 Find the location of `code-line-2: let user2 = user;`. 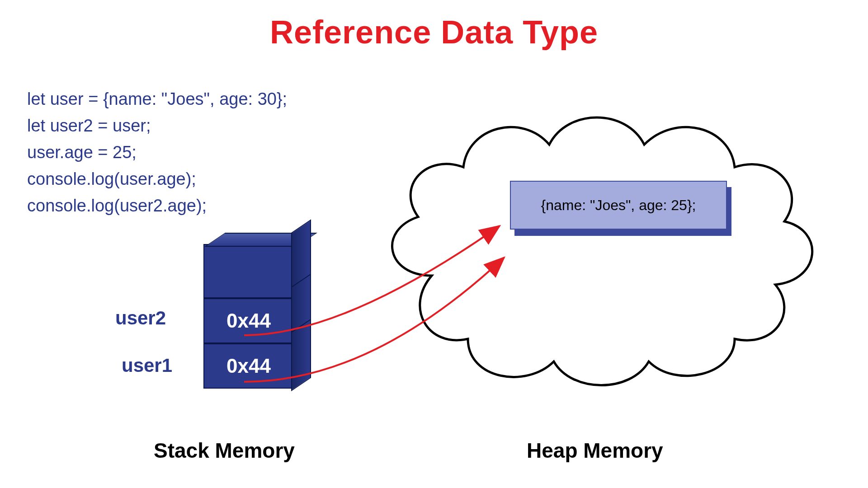

code-line-2: let user2 = user; is located at coordinates (157, 126).